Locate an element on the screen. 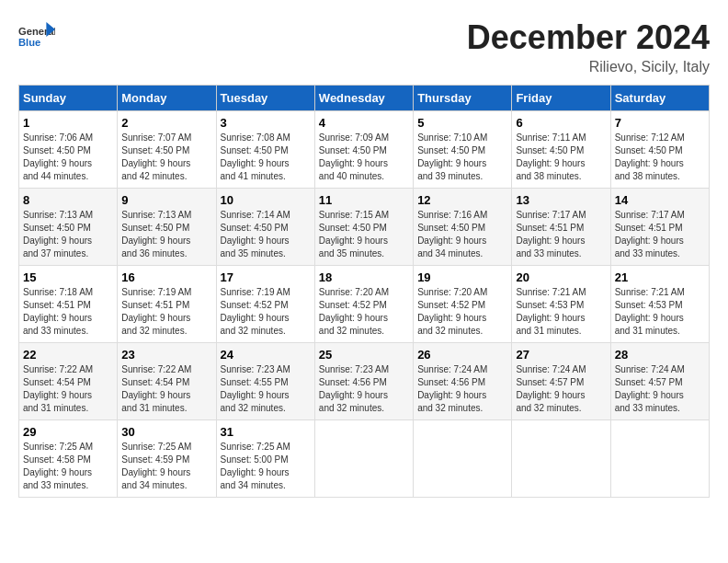 Image resolution: width=728 pixels, height=563 pixels. day-number: 3 is located at coordinates (266, 123).